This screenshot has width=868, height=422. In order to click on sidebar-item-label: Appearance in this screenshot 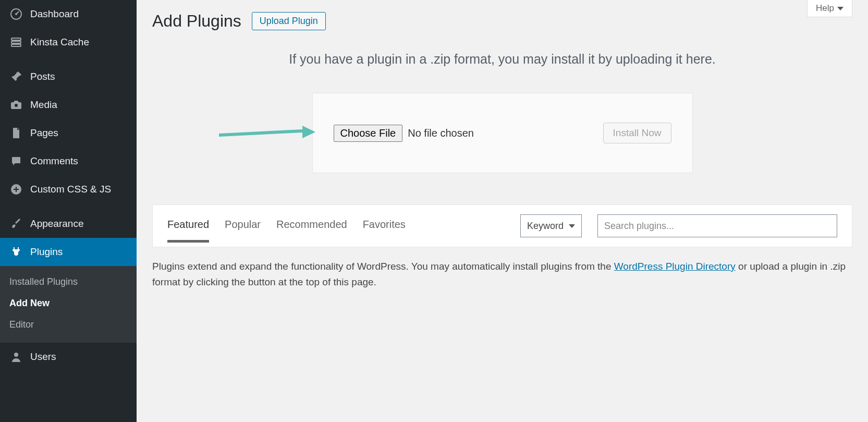, I will do `click(57, 224)`.